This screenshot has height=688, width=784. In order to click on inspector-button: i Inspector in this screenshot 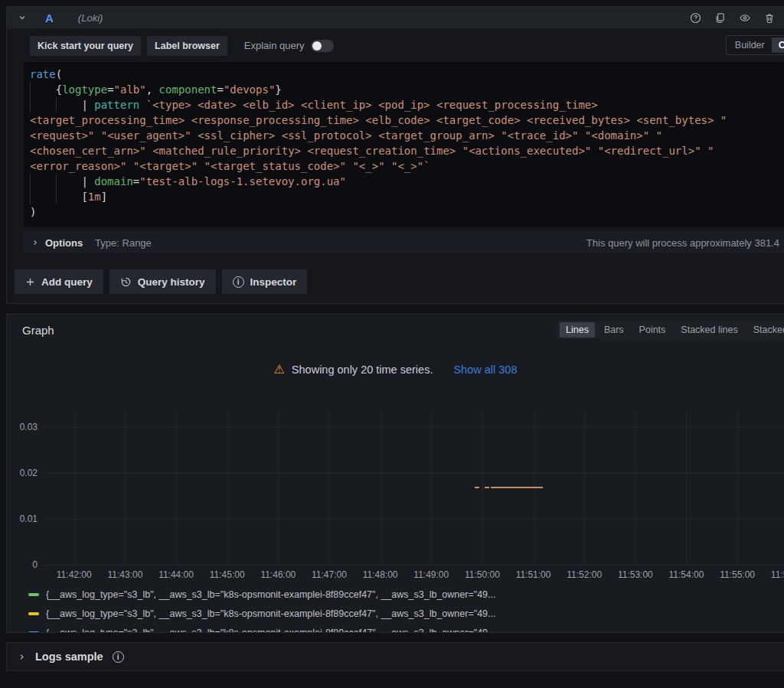, I will do `click(265, 282)`.